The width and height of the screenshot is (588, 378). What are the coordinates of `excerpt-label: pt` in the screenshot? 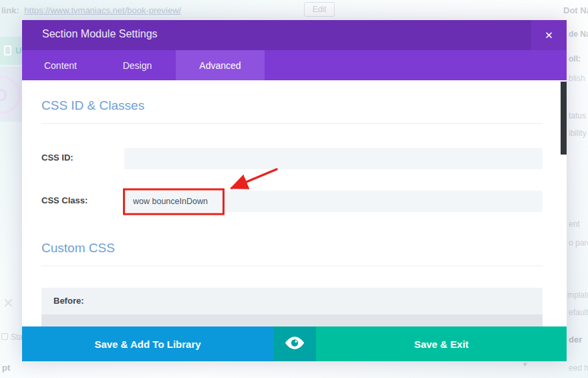 It's located at (6, 368).